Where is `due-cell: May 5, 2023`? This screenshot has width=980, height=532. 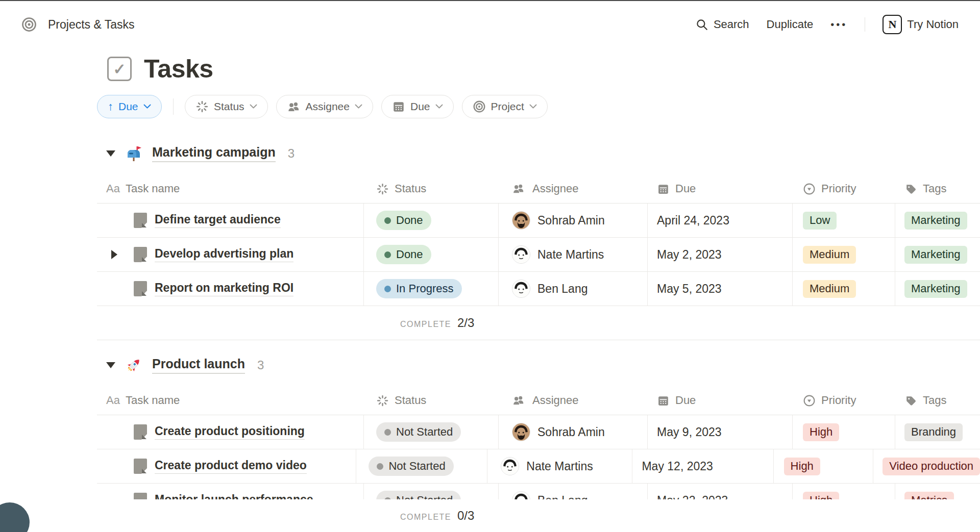 due-cell: May 5, 2023 is located at coordinates (720, 289).